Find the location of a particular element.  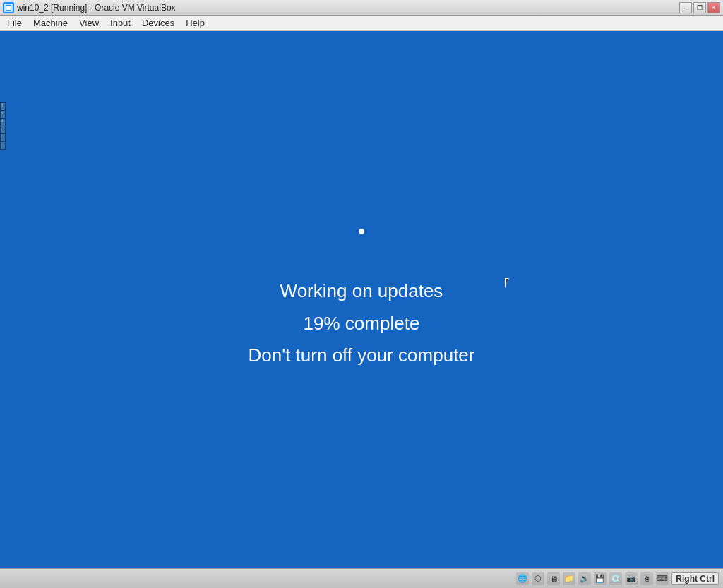

artifact-line: / is located at coordinates (3, 138).